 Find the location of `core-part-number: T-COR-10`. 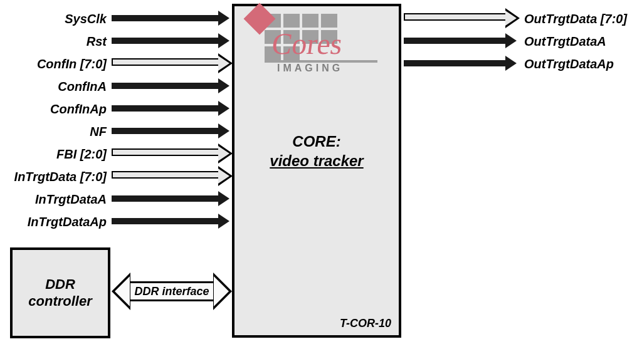

core-part-number: T-COR-10 is located at coordinates (366, 323).